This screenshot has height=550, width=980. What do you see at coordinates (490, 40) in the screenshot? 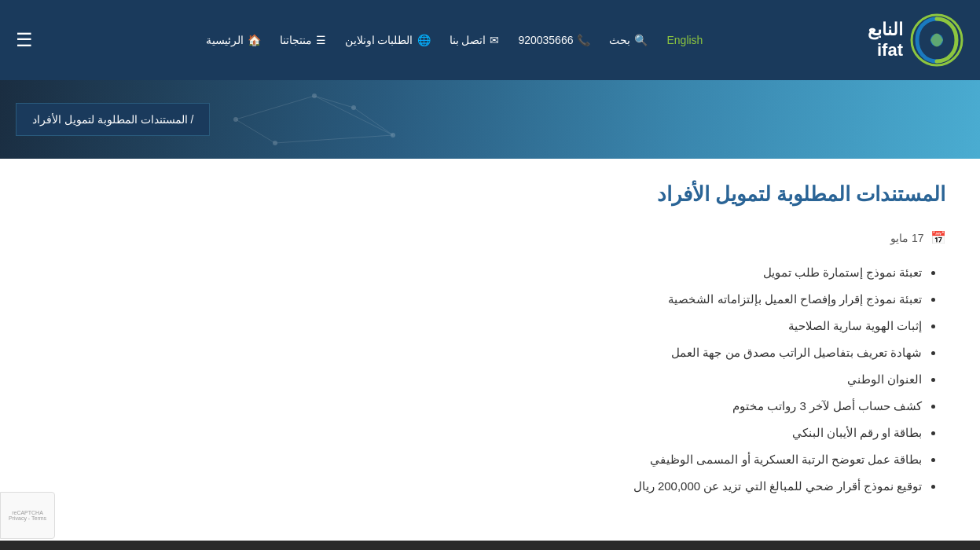
I see `main-header: النابع ifat 🏠 الرئيسية ☰ منتجاتنا 🌐 الطل…` at bounding box center [490, 40].